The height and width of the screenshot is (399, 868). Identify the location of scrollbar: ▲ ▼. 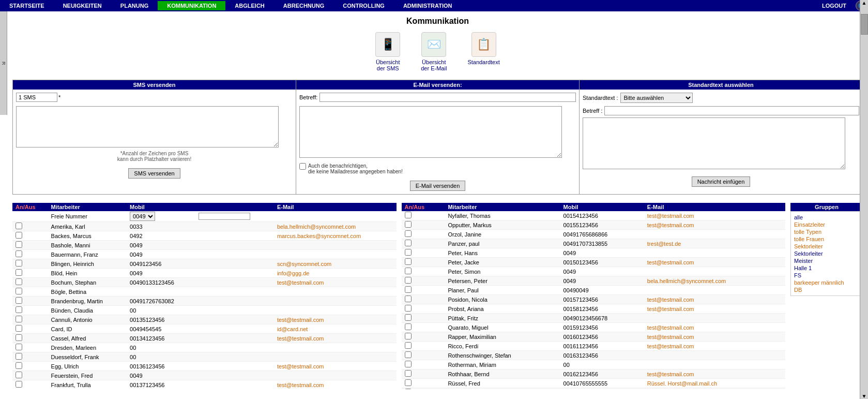
(864, 197).